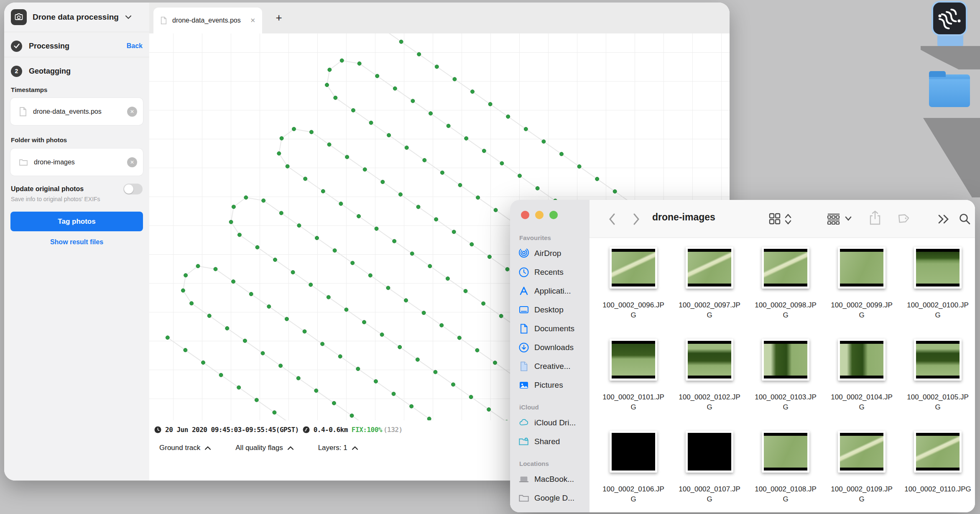 This screenshot has width=980, height=514. I want to click on update-photos-toggle, so click(133, 189).